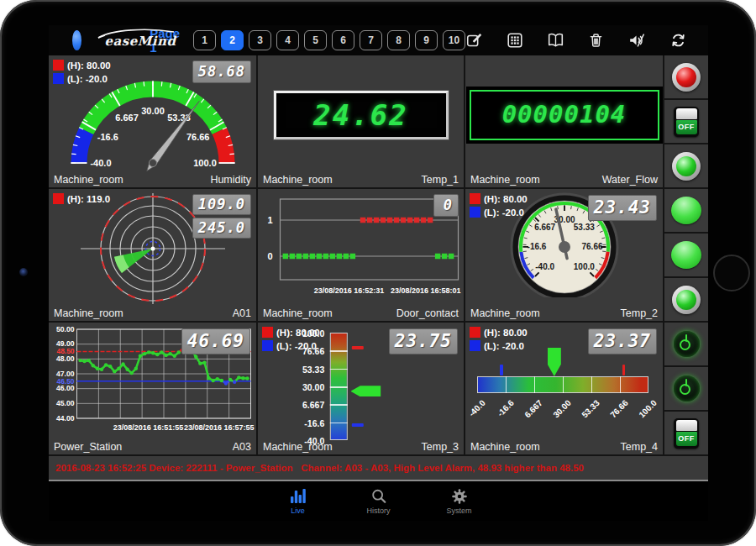  What do you see at coordinates (357, 348) in the screenshot?
I see `high-limit-tick` at bounding box center [357, 348].